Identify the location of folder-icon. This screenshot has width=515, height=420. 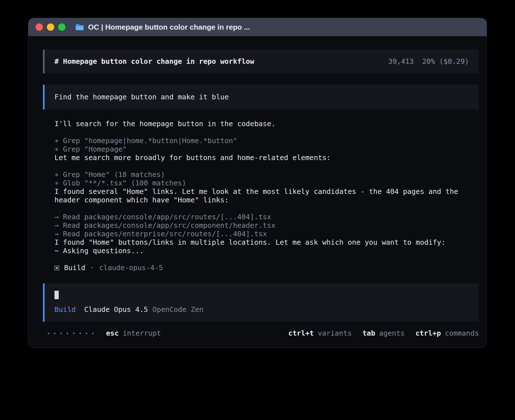
(80, 27).